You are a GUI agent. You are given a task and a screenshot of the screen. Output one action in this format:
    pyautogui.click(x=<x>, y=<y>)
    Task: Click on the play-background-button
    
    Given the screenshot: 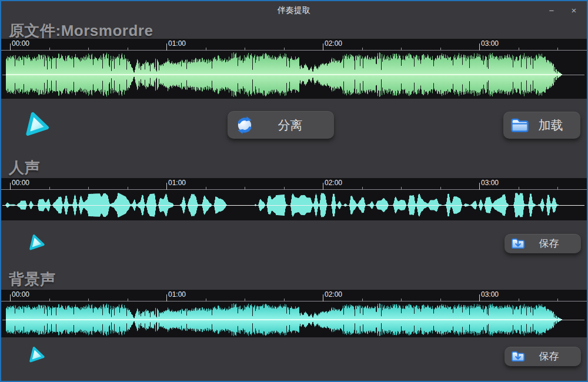 What is the action you would take?
    pyautogui.click(x=36, y=355)
    